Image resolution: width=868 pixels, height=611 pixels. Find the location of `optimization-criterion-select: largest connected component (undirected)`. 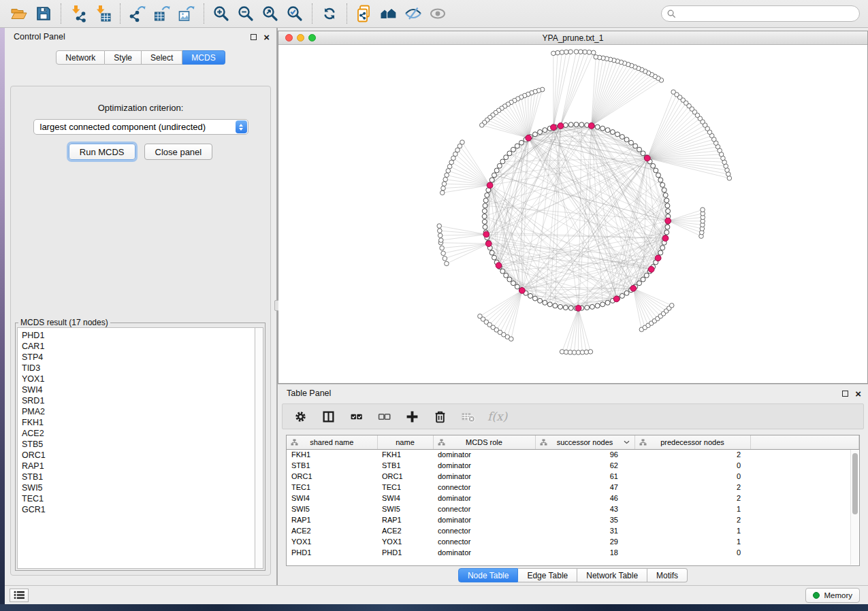

optimization-criterion-select: largest connected component (undirected) is located at coordinates (141, 127).